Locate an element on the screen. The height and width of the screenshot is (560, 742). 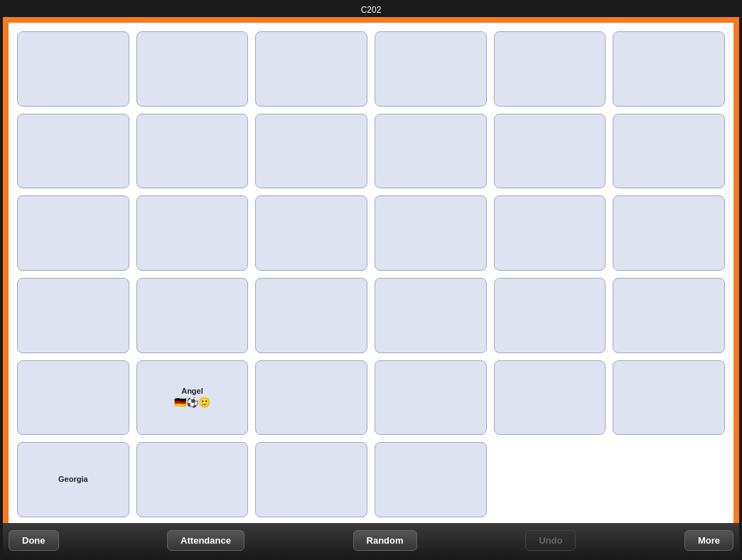
random-button: Random is located at coordinates (385, 540).